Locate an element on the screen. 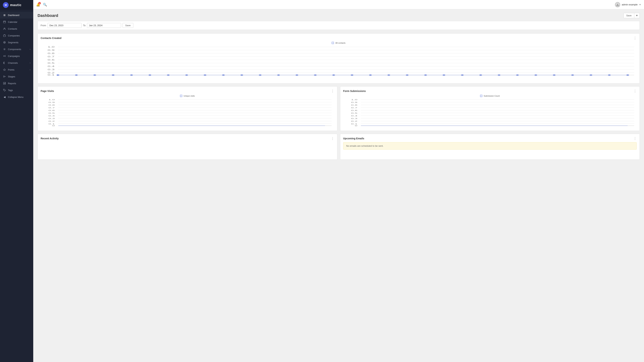 Image resolution: width=644 pixels, height=362 pixels. widget-header: Recent Activity ⋮ is located at coordinates (188, 138).